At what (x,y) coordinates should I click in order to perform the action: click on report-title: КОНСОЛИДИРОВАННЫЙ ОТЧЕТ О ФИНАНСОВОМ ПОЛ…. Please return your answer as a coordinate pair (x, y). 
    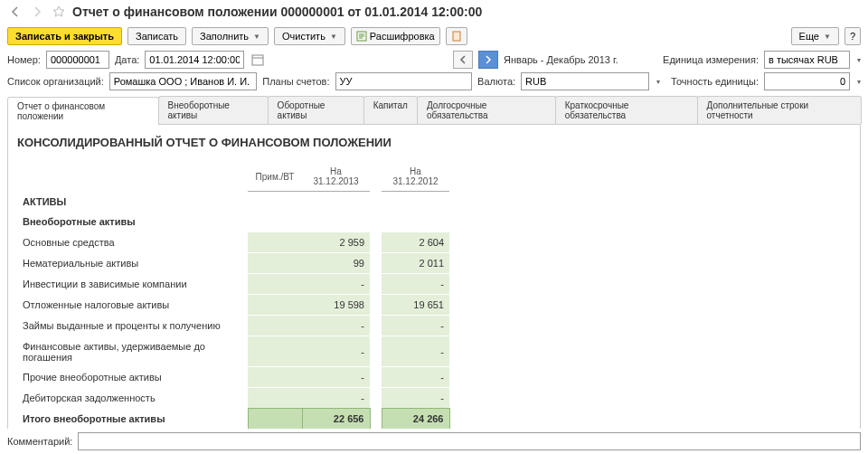
    Looking at the image, I should click on (434, 143).